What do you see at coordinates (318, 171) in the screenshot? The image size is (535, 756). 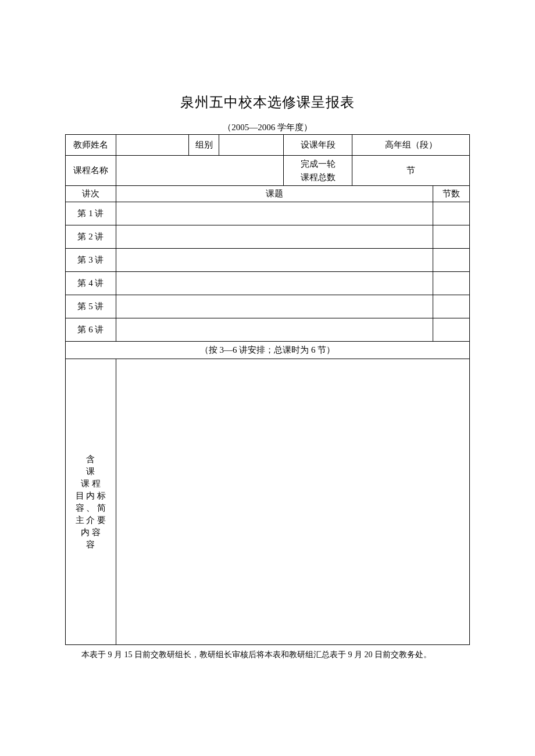 I see `label-round-total: 完成一轮 课程总数` at bounding box center [318, 171].